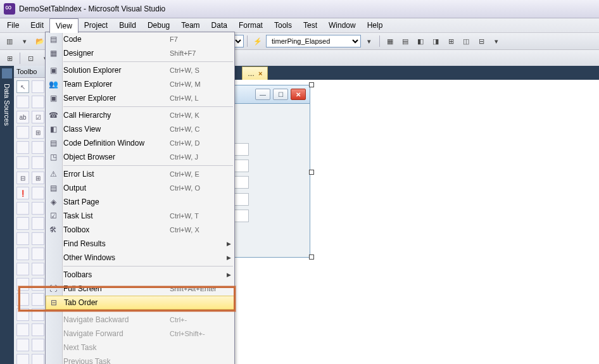 The width and height of the screenshot is (599, 364). What do you see at coordinates (7, 73) in the screenshot?
I see `rail-icon` at bounding box center [7, 73].